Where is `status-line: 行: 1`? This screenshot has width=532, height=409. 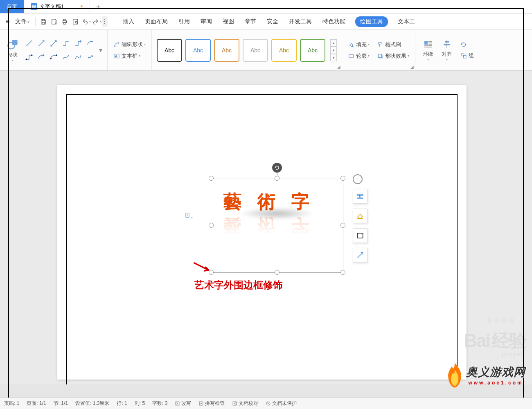
status-line: 行: 1 is located at coordinates (122, 403).